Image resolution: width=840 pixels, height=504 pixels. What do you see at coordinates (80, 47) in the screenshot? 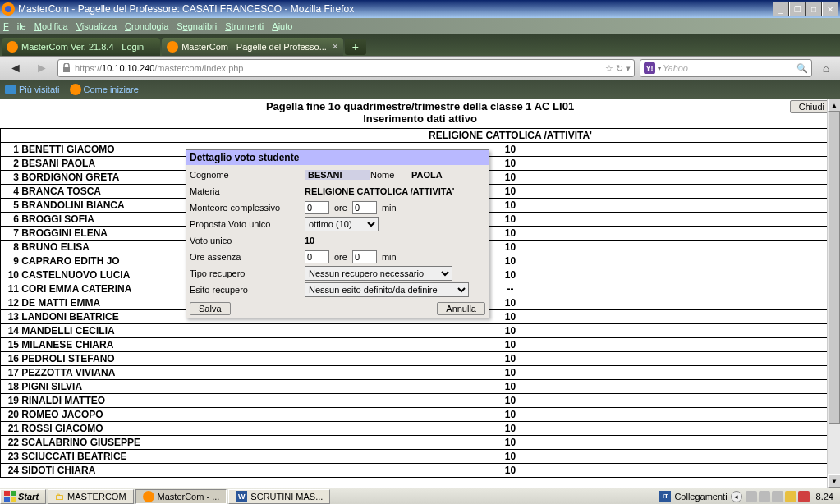
I see `browser-tab-1: MasterCom Ver. 21.8.4 - Login` at bounding box center [80, 47].